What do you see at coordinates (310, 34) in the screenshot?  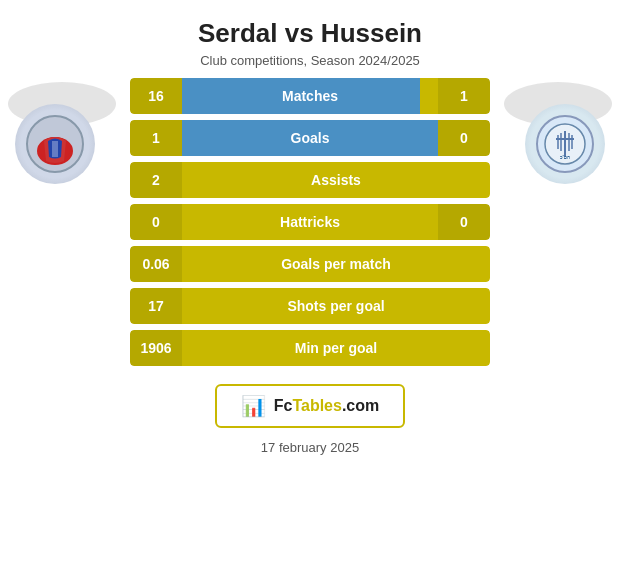 I see `page-title: Serdal vs Hussein` at bounding box center [310, 34].